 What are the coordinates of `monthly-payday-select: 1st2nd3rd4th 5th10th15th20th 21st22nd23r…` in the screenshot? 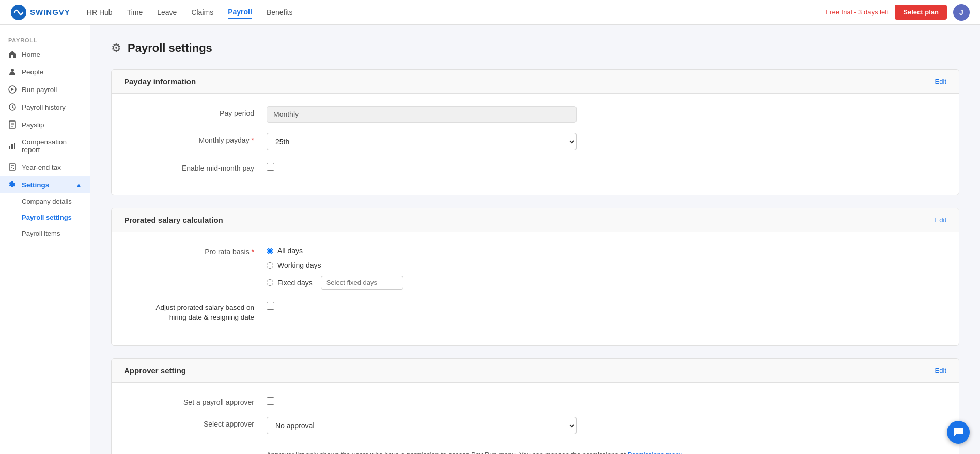 It's located at (422, 142).